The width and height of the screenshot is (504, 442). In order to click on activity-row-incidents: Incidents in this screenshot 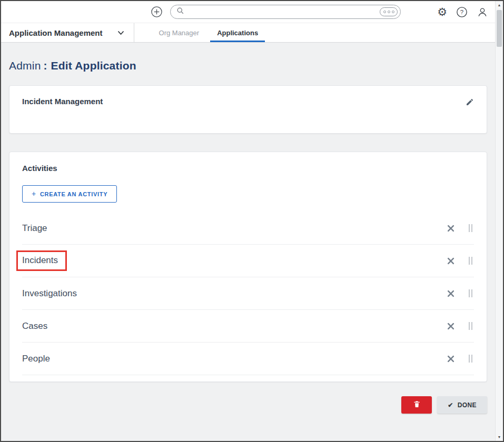, I will do `click(248, 261)`.